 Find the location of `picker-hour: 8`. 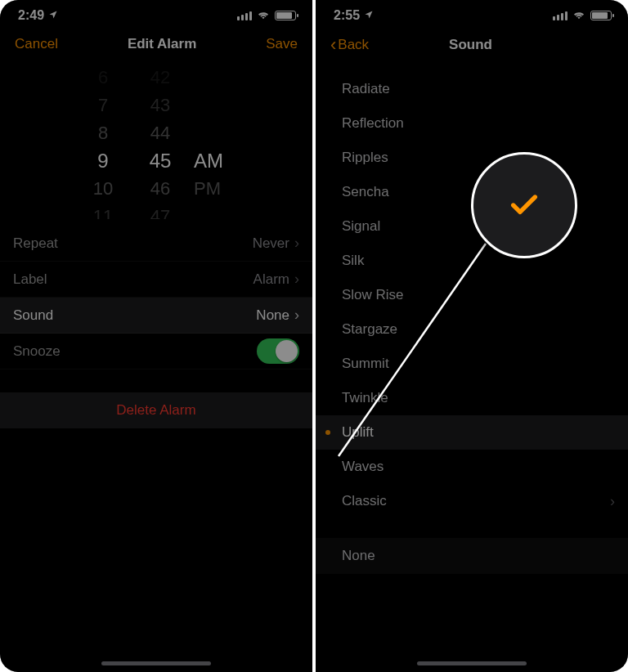

picker-hour: 8 is located at coordinates (103, 133).